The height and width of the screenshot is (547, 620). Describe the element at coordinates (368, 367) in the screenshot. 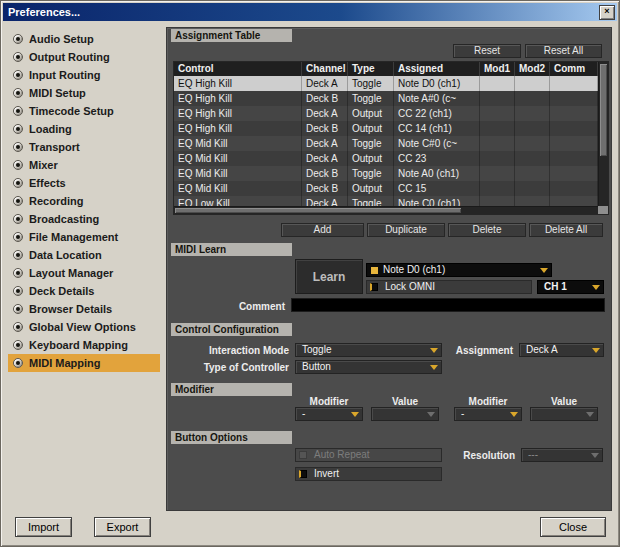

I see `type-of-controller-dropdown: Button` at that location.